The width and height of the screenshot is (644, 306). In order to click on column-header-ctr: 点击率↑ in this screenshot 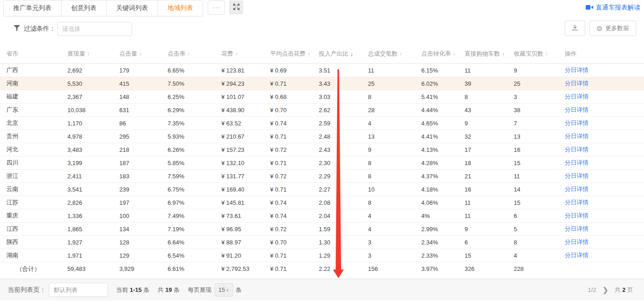, I will do `click(194, 54)`.